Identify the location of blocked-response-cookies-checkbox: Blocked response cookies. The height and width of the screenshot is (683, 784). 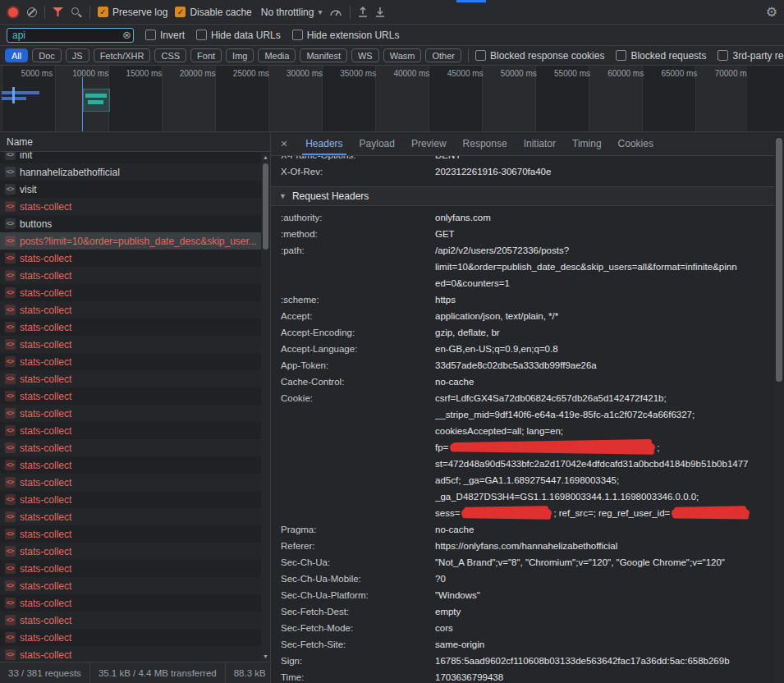
(540, 56).